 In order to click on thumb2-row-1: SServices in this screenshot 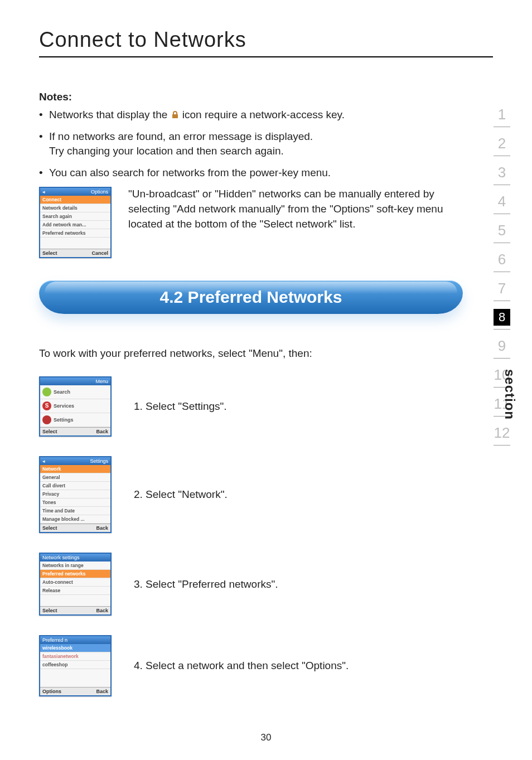, I will do `click(75, 406)`.